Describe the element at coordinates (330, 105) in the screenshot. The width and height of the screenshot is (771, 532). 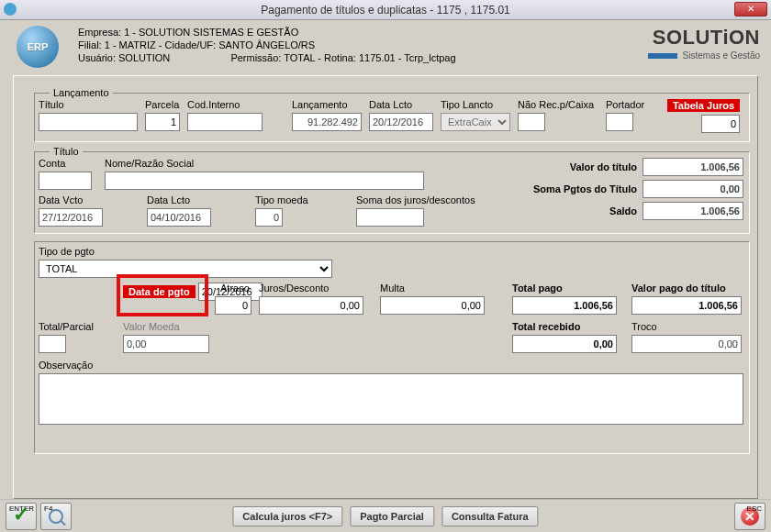
I see `label-lancamento: Lançamento` at that location.